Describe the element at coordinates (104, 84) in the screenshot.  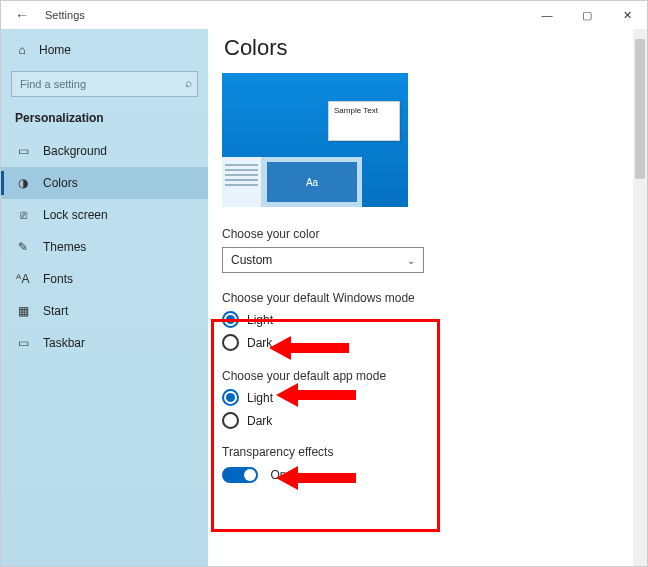
I see `search-input` at that location.